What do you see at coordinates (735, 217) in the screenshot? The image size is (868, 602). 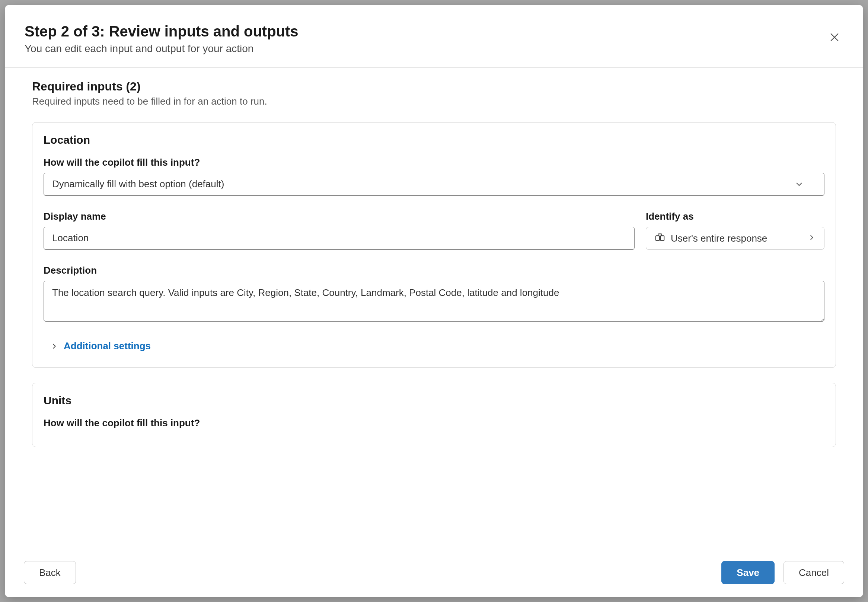 I see `identify-as-label: Identify as` at bounding box center [735, 217].